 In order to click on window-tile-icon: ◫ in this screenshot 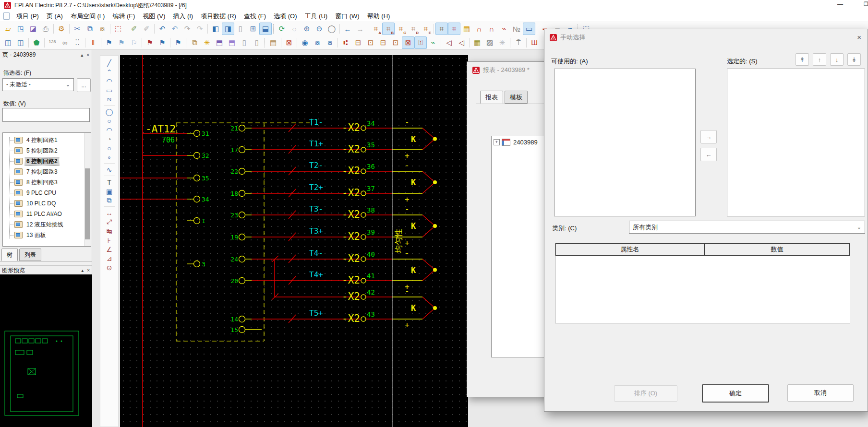, I will do `click(21, 43)`.